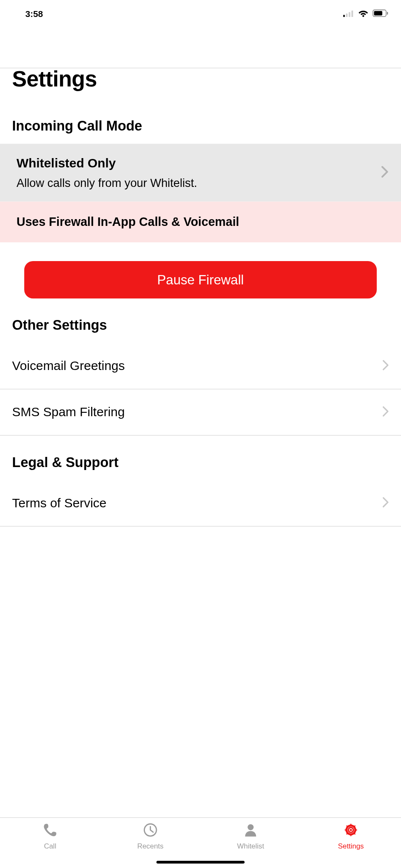  What do you see at coordinates (197, 173) in the screenshot?
I see `call-mode-text: Whitelisted Only Allow calls only from y…` at bounding box center [197, 173].